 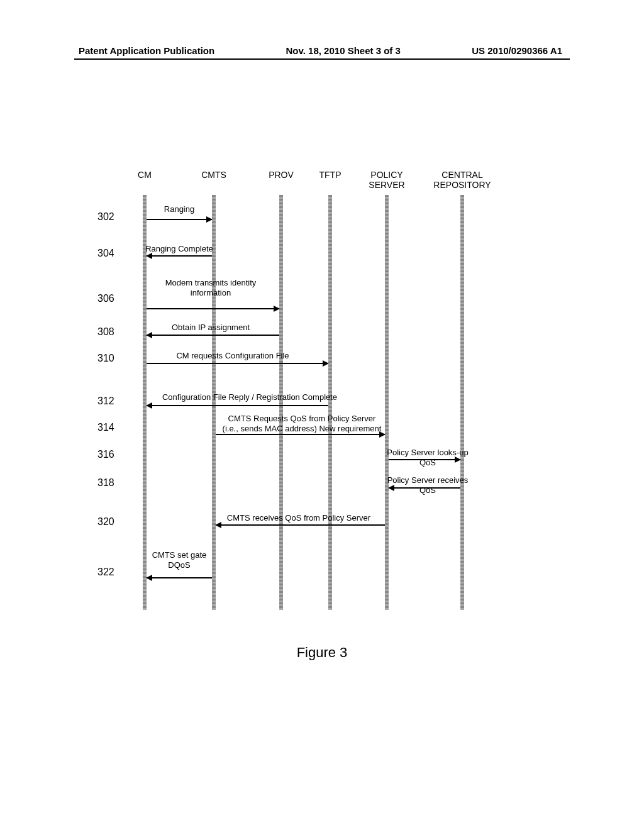 I want to click on message-label-320: CMTS receives QoS from Policy Server, so click(x=299, y=518).